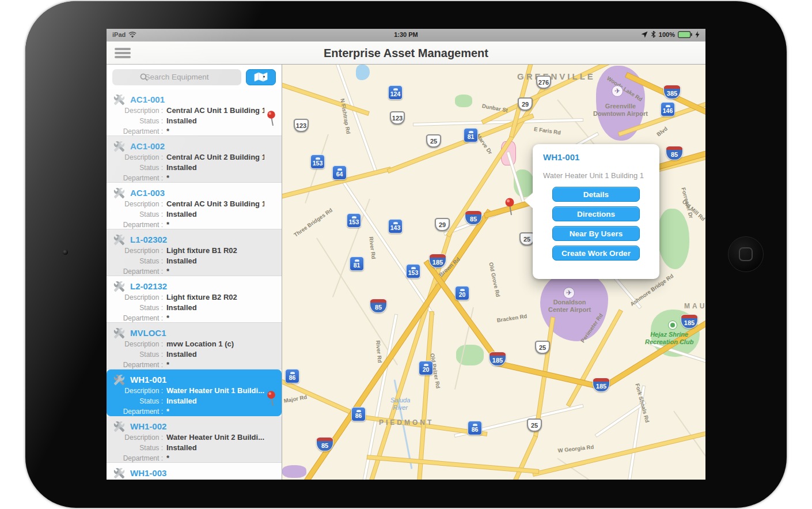 Image resolution: width=812 pixels, height=509 pixels. Describe the element at coordinates (406, 35) in the screenshot. I see `clock: 1:30 PM` at that location.